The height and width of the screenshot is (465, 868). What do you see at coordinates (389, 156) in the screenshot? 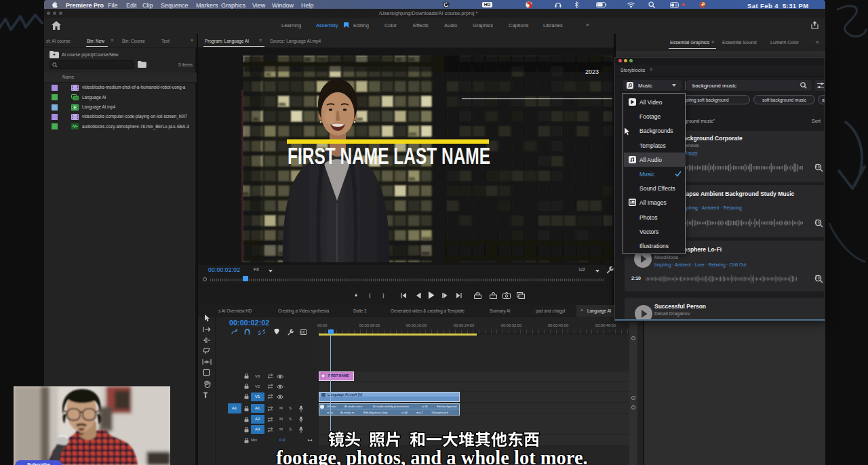
I see `svg-text: FIRST NAME LAST NAME` at bounding box center [389, 156].